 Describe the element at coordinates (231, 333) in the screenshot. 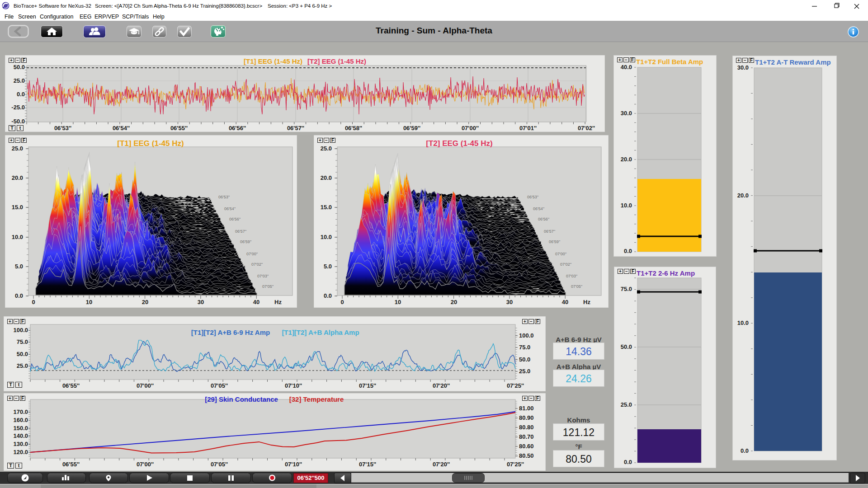

I see `svg-text: [T1][T2] A+B 6-9 Hz Amp` at that location.